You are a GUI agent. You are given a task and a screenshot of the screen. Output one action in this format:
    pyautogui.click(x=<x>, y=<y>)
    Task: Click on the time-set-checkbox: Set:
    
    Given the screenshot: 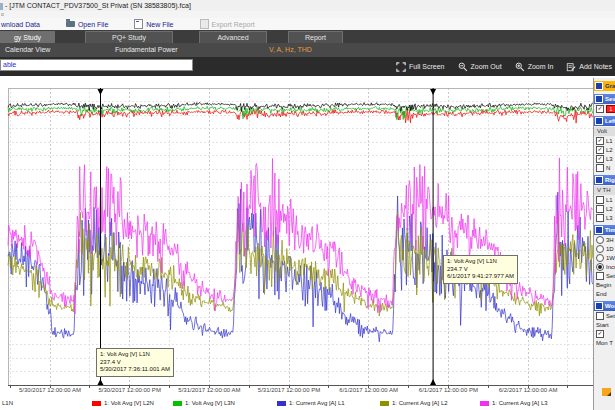 What is the action you would take?
    pyautogui.click(x=604, y=276)
    